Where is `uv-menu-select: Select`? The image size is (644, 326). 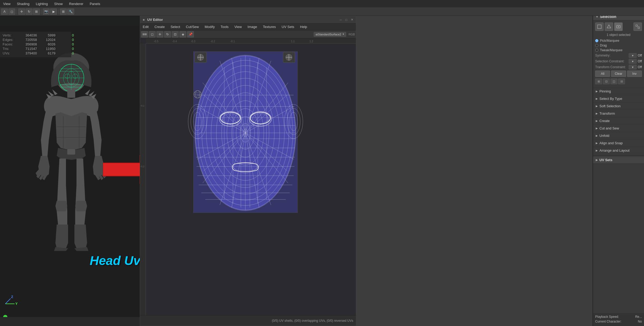
uv-menu-select: Select is located at coordinates (175, 27).